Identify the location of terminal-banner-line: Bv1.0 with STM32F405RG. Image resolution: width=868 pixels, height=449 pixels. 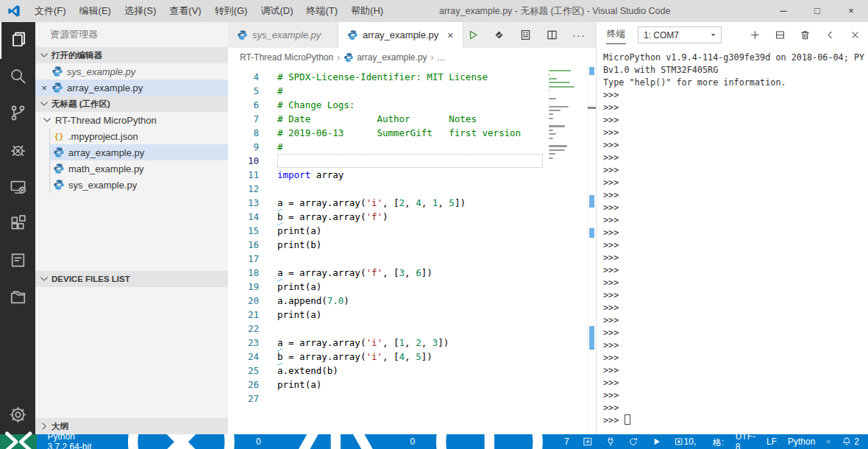
(736, 71).